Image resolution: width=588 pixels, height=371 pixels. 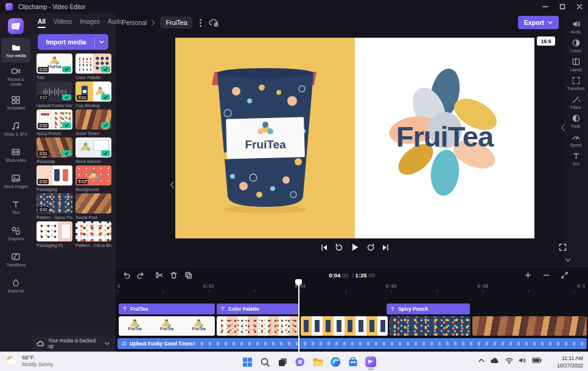 What do you see at coordinates (522, 360) in the screenshot?
I see `volume-icon` at bounding box center [522, 360].